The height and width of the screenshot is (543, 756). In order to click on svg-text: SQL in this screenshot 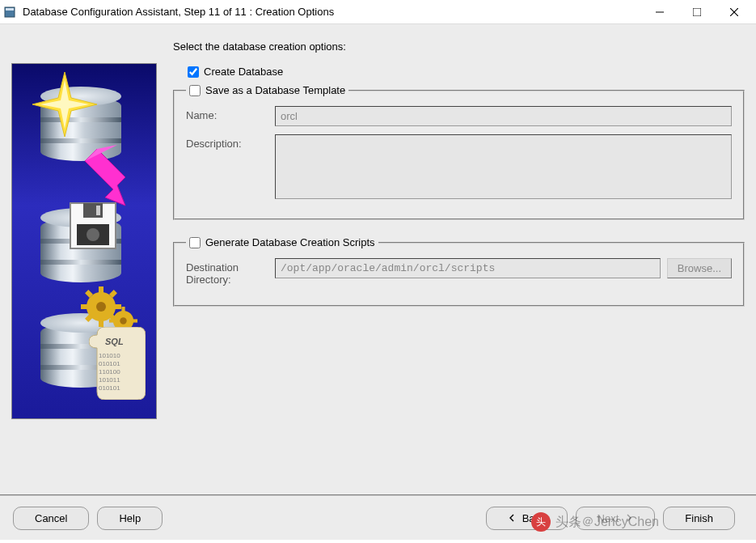, I will do `click(115, 341)`.